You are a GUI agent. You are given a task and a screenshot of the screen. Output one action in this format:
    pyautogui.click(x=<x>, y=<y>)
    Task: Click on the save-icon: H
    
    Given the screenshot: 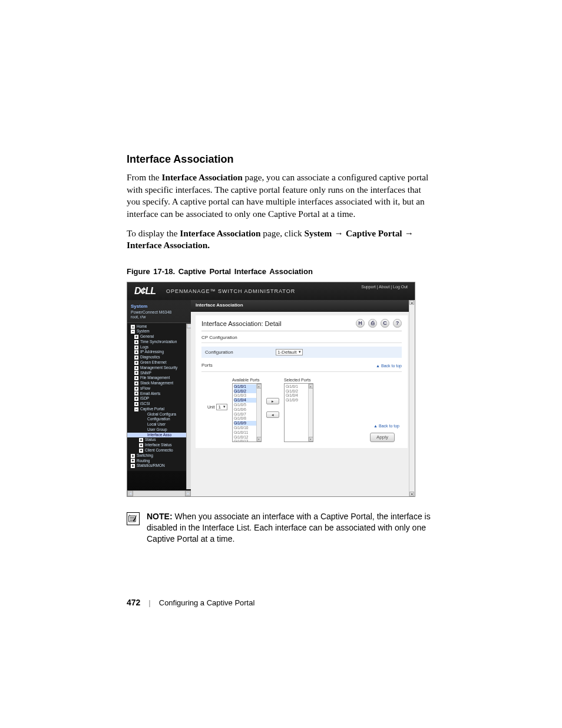 What is the action you would take?
    pyautogui.click(x=361, y=323)
    